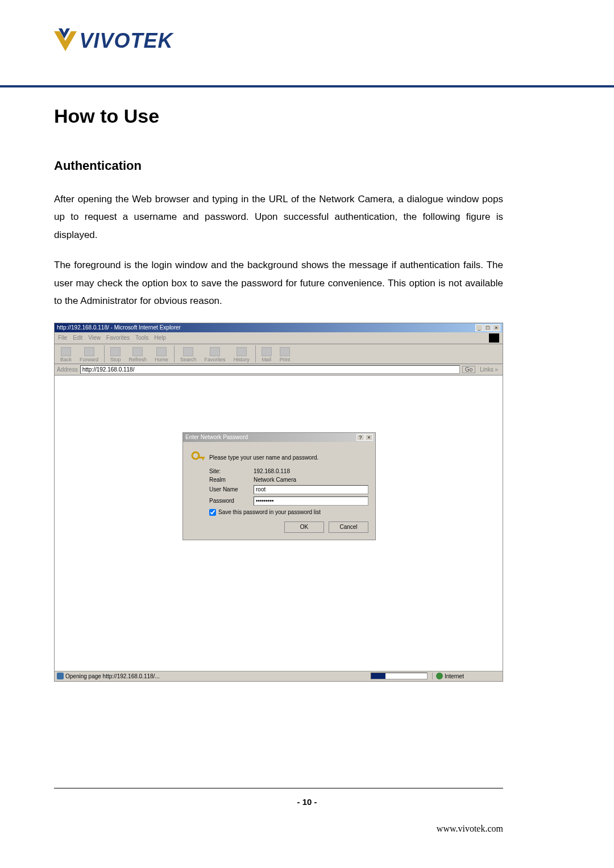  Describe the element at coordinates (215, 354) in the screenshot. I see `favorites-button: Favorites` at that location.